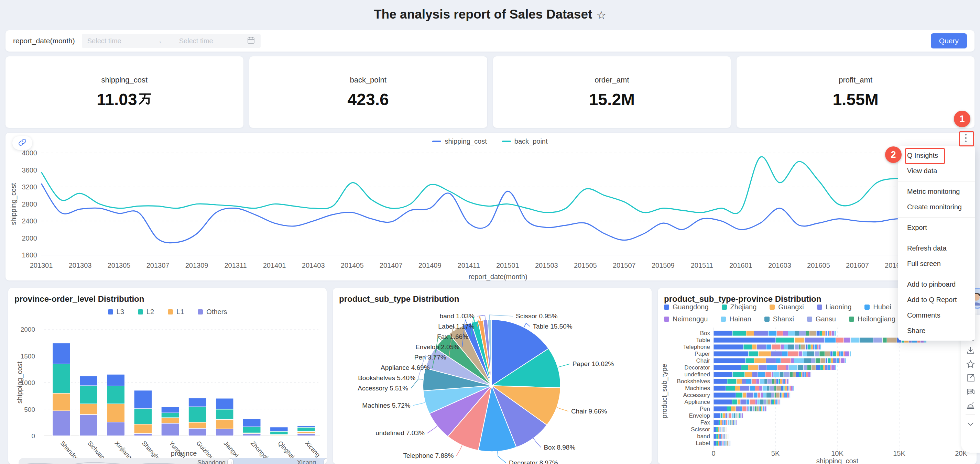  Describe the element at coordinates (772, 367) in the screenshot. I see `hbar-seg-Decorator-Hubei` at that location.